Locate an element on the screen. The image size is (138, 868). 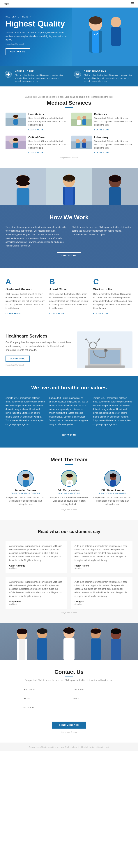
abc-learn-more-b: LEARN MORE is located at coordinates (57, 313).